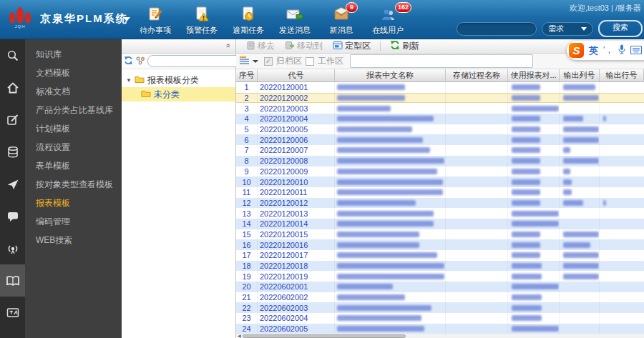 This screenshot has width=644, height=338. Describe the element at coordinates (440, 276) in the screenshot. I see `table-row: 19 20220120019` at that location.